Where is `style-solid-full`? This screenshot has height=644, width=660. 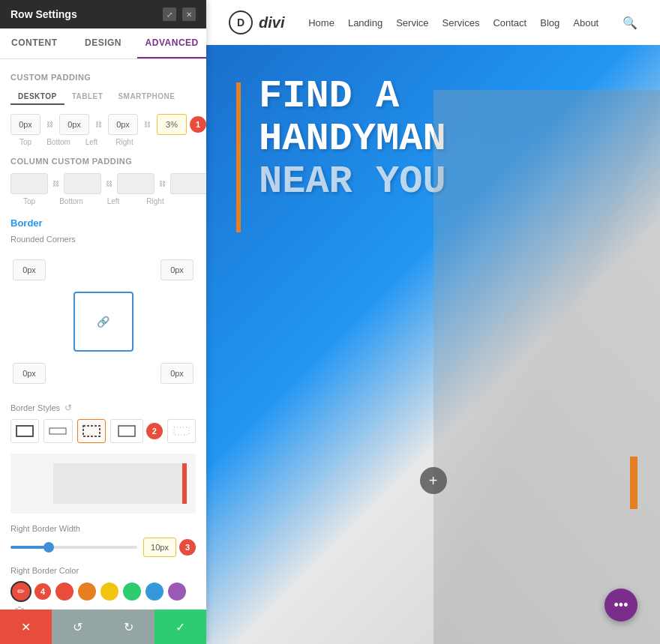
style-solid-full is located at coordinates (25, 431).